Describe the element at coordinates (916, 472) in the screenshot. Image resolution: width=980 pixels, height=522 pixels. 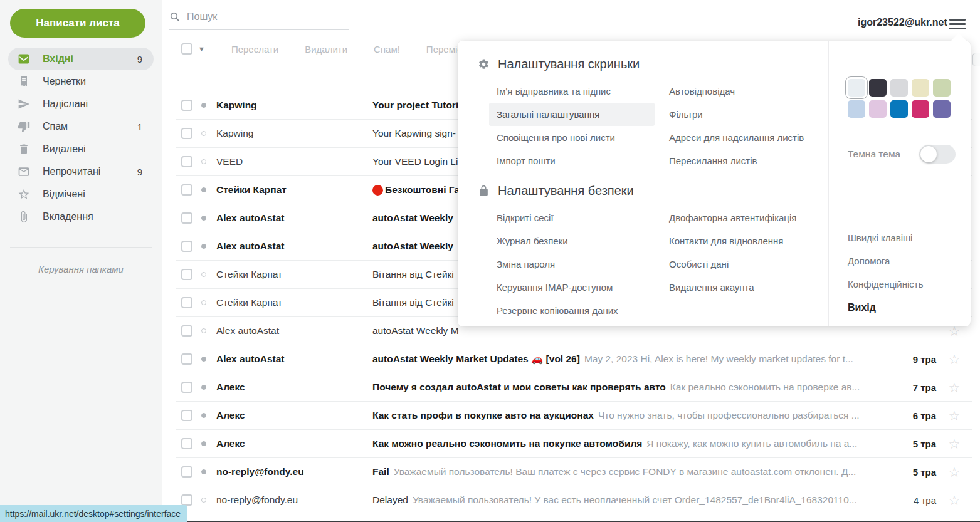
I see `email-date: 5 тра` at that location.